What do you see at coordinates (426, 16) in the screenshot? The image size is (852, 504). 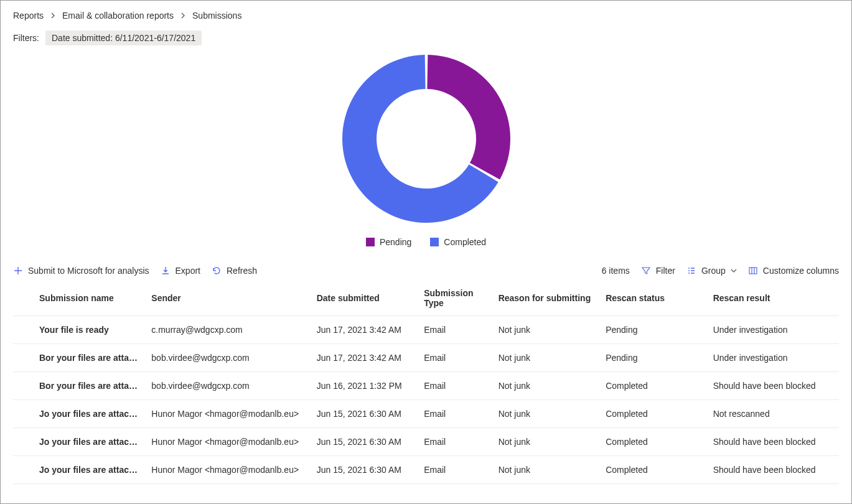 I see `breadcrumb: Reports Email & collaboration reports Su…` at bounding box center [426, 16].